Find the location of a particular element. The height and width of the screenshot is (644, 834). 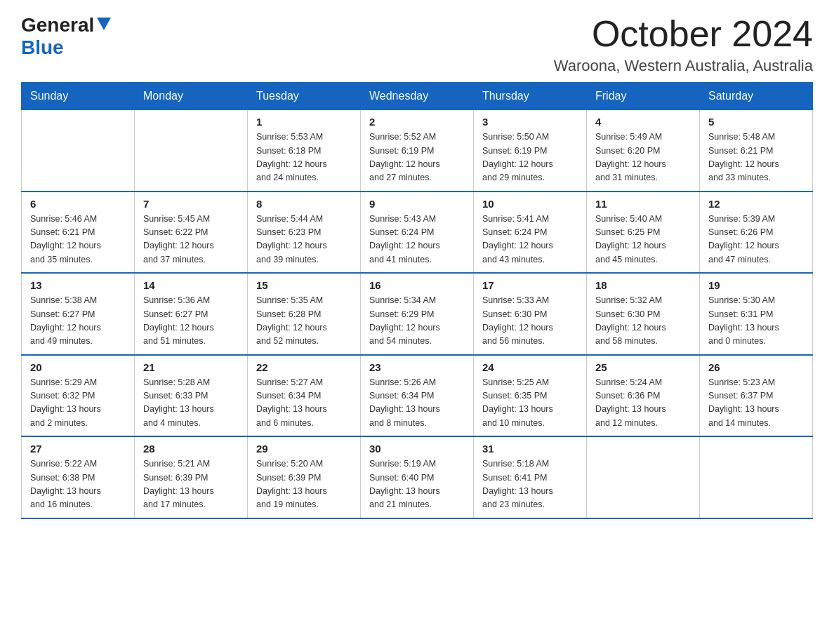

day-info: Sunrise: 5:22 AMSunset: 6:38 PMDaylight:… is located at coordinates (78, 485).